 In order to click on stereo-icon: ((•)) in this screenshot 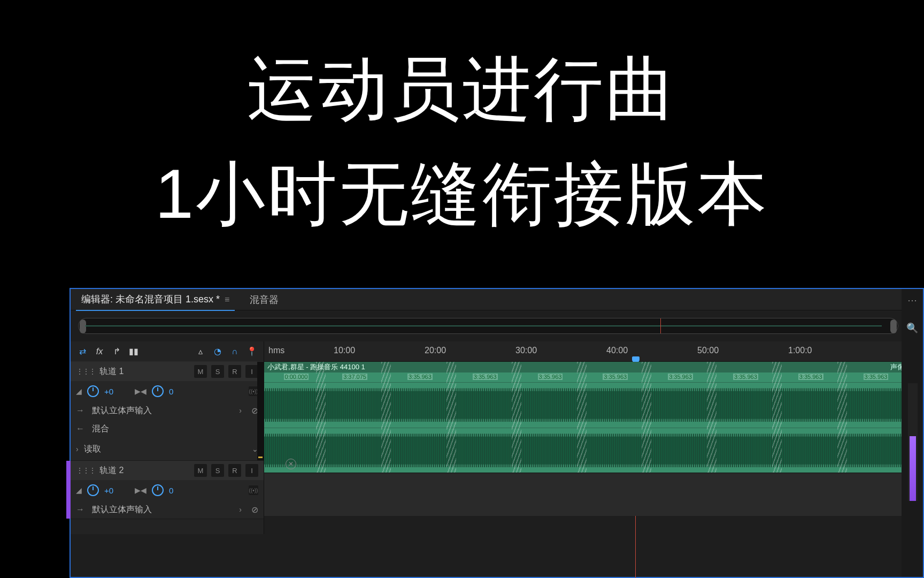, I will do `click(253, 490)`.